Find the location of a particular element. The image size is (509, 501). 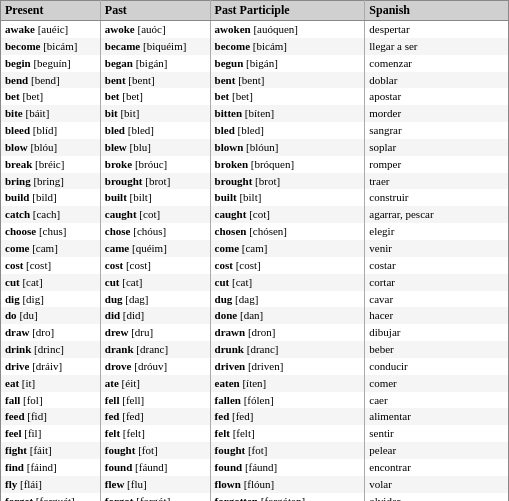

table-row: do [du]did [did]done [dan]hacer is located at coordinates (255, 316).